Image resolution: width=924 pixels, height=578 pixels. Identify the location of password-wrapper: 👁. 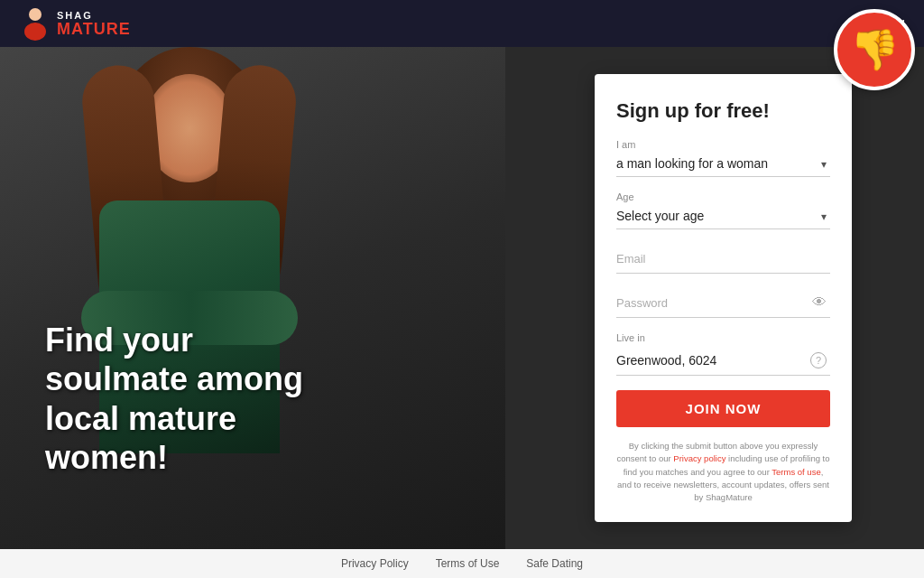
(724, 303).